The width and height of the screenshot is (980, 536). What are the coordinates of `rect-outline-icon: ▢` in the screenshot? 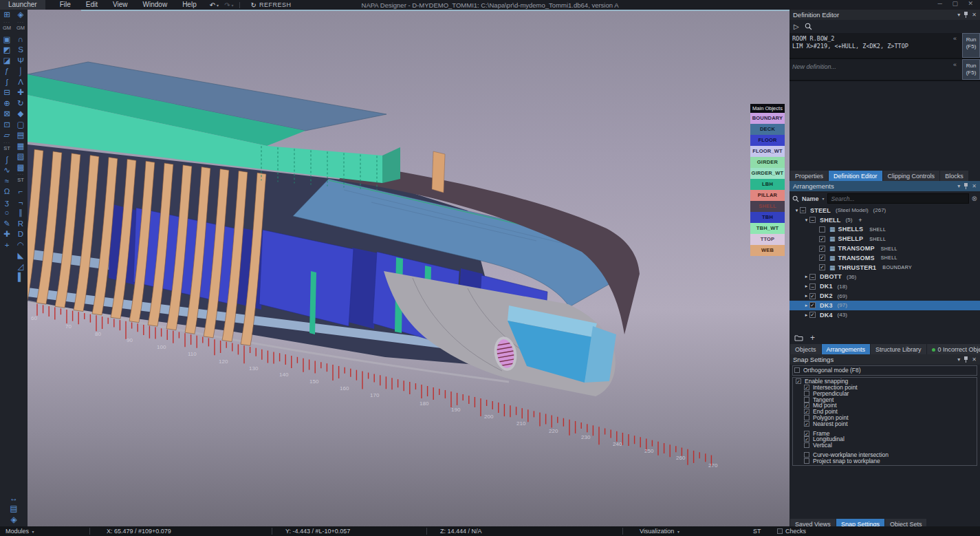 It's located at (21, 125).